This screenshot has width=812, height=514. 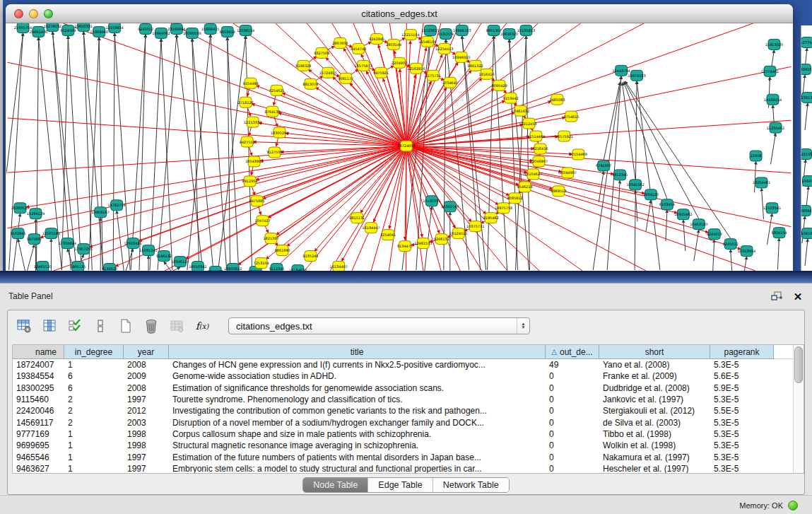 What do you see at coordinates (151, 326) in the screenshot?
I see `delete-trash-icon` at bounding box center [151, 326].